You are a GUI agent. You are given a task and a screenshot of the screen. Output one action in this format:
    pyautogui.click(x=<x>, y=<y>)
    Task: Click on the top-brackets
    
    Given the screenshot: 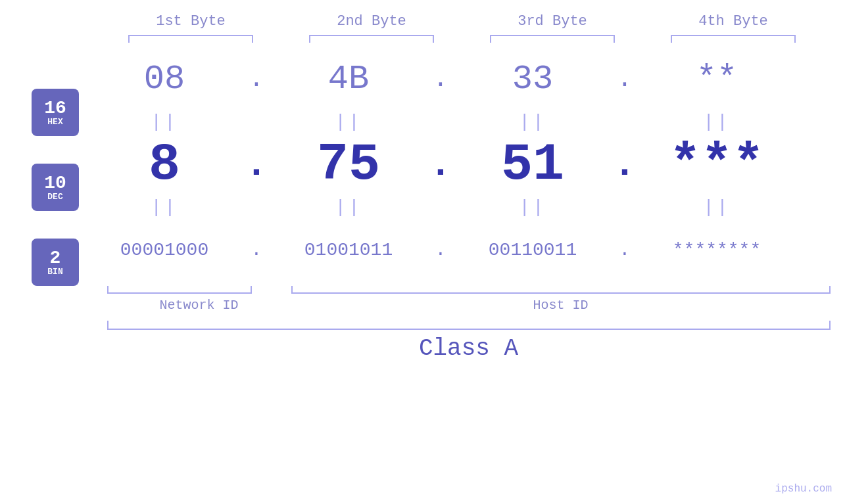 What is the action you would take?
    pyautogui.click(x=462, y=39)
    